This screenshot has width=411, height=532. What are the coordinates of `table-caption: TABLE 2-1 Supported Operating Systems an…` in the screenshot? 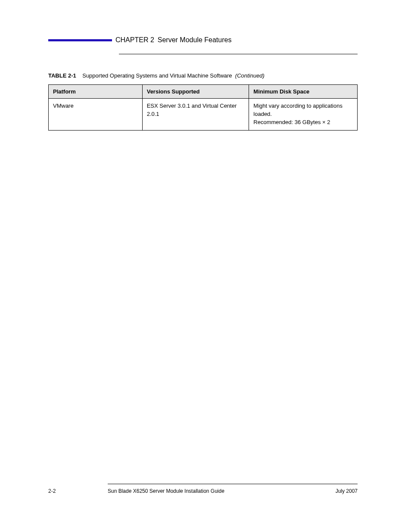 It's located at (156, 76).